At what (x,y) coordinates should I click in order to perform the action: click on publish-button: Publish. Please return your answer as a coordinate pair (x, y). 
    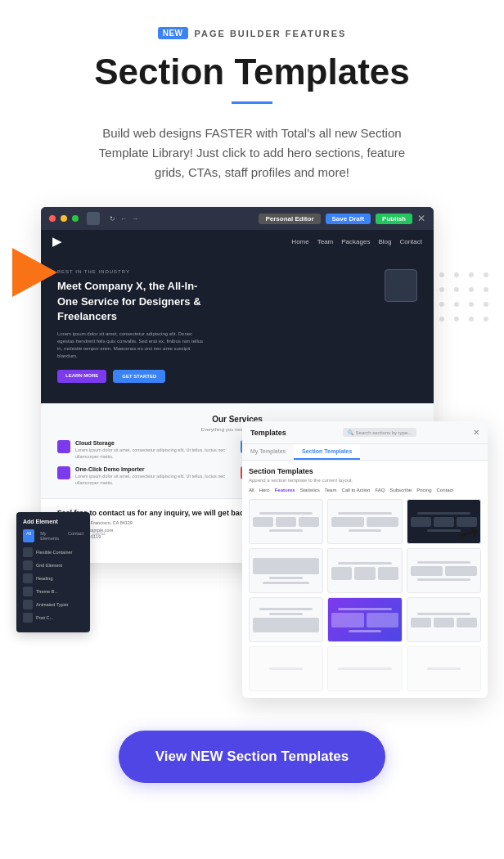
    Looking at the image, I should click on (394, 219).